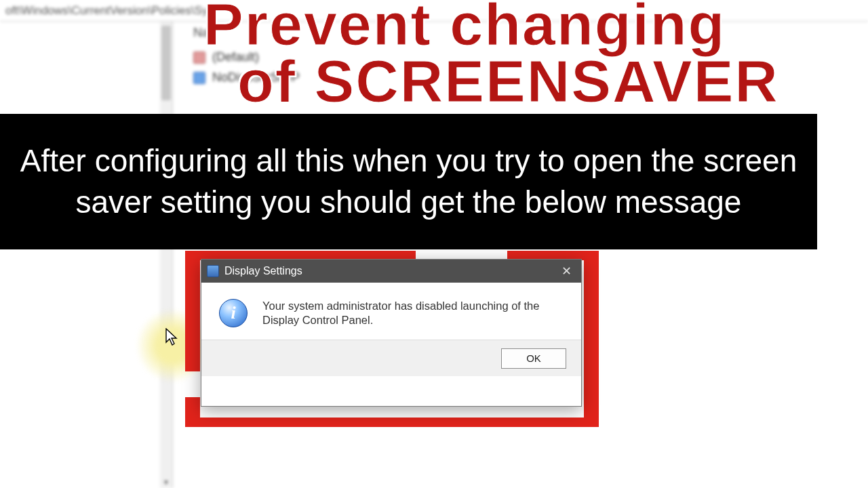  I want to click on message-box-titlebar: Display Settings ✕, so click(391, 271).